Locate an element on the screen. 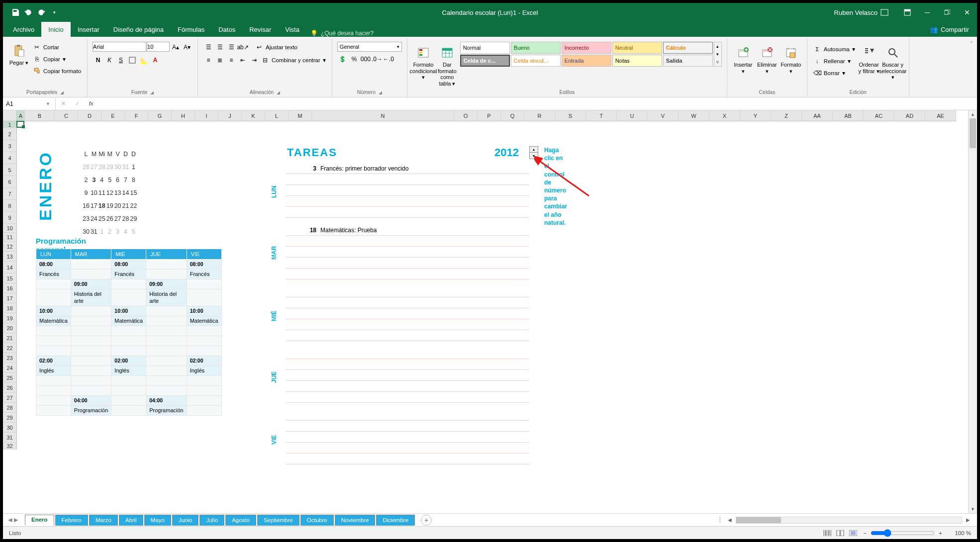  spinner-up-icon: ▲ is located at coordinates (534, 150).